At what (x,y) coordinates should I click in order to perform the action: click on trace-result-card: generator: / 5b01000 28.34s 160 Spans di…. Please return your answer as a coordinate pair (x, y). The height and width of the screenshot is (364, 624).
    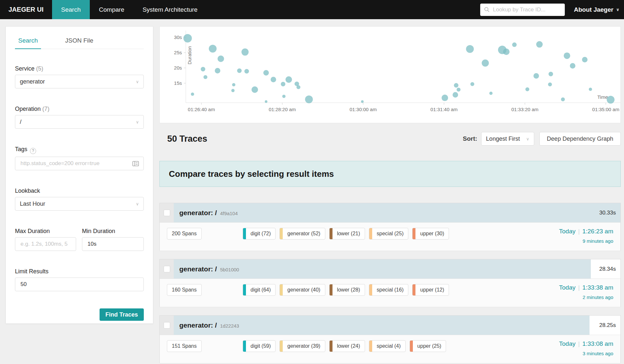
    Looking at the image, I should click on (390, 283).